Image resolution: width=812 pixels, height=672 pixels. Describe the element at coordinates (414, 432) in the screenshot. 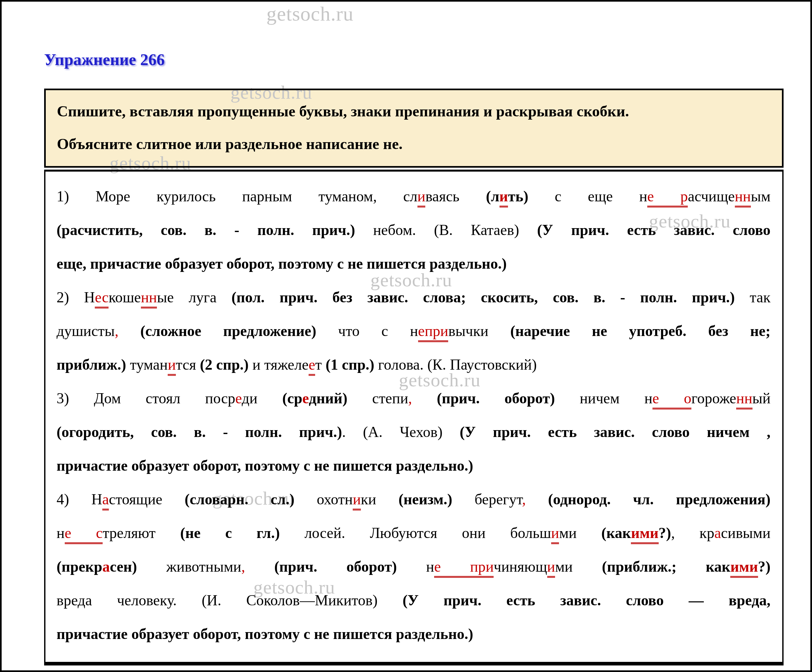

I see `content-line: (огородить, сов. в. - полн. прич.). (А. …` at that location.